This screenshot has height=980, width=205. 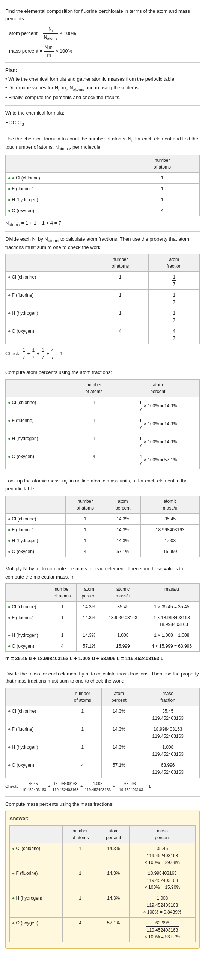 What do you see at coordinates (168, 768) in the screenshot?
I see `mfrac-o-6: 63.996119.452403163` at bounding box center [168, 768].